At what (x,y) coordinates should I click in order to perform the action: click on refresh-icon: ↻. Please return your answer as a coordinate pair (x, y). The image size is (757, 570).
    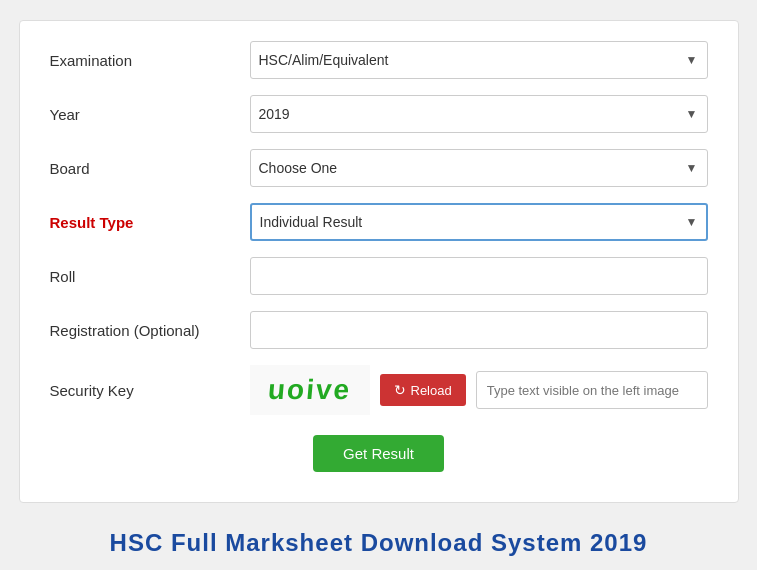
    Looking at the image, I should click on (400, 390).